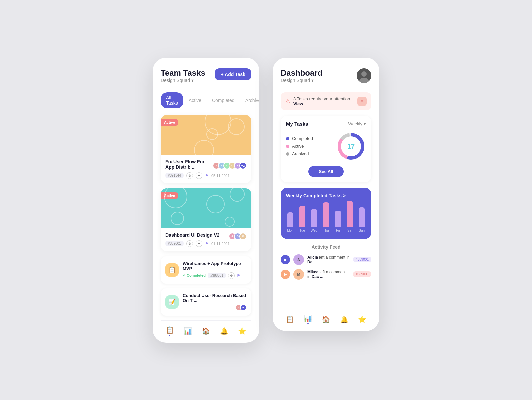 This screenshot has width=532, height=400. Describe the element at coordinates (206, 331) in the screenshot. I see `home-icon: 🏠` at that location.